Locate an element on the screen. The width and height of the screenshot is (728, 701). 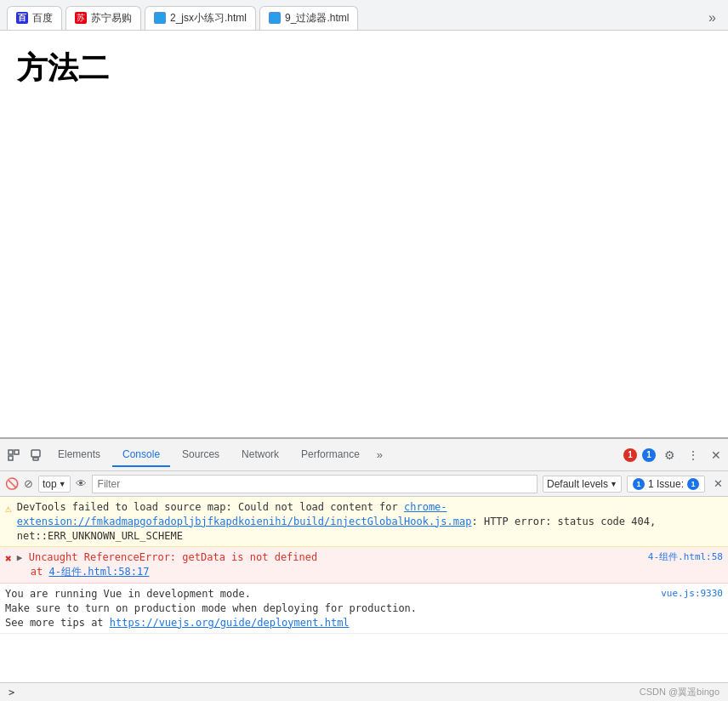
tab-filter-label: 9_过滤器.html is located at coordinates (316, 19).